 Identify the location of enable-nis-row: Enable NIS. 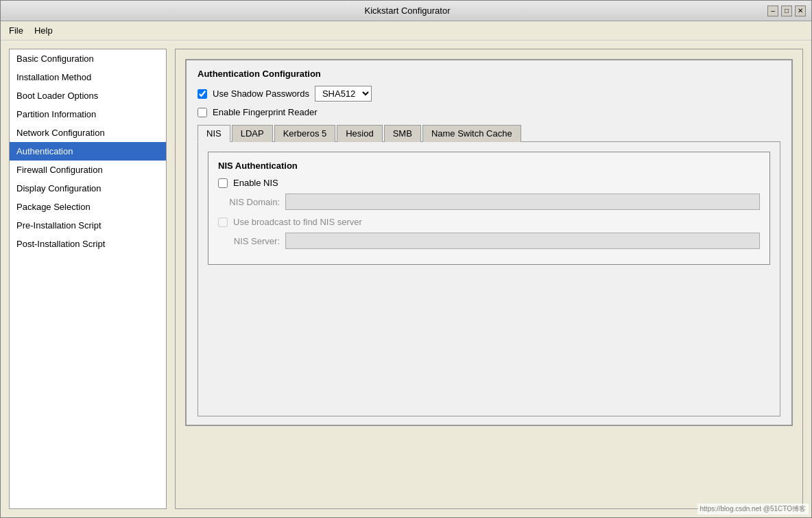
(489, 183).